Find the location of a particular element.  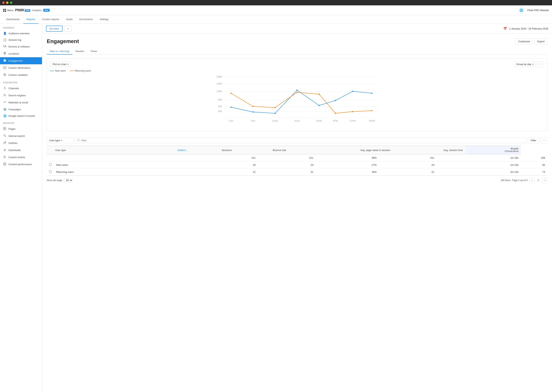

svg-text: 11/Feb is located at coordinates (353, 121).